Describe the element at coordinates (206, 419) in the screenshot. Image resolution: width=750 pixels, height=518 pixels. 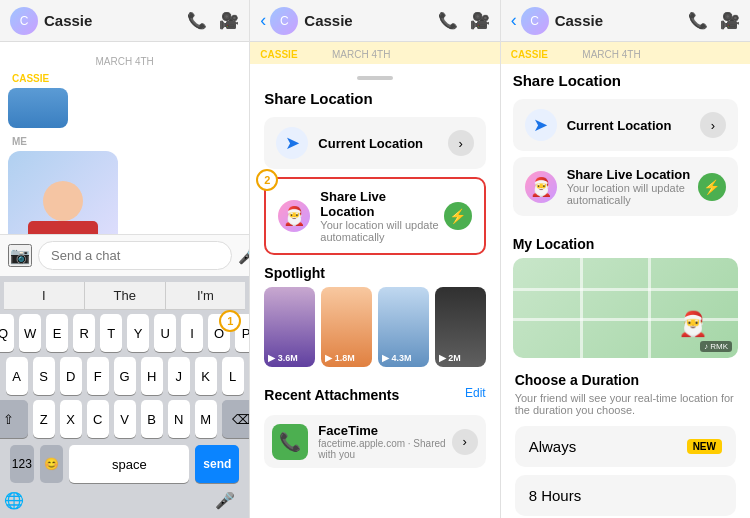
I see `key-m: M` at that location.